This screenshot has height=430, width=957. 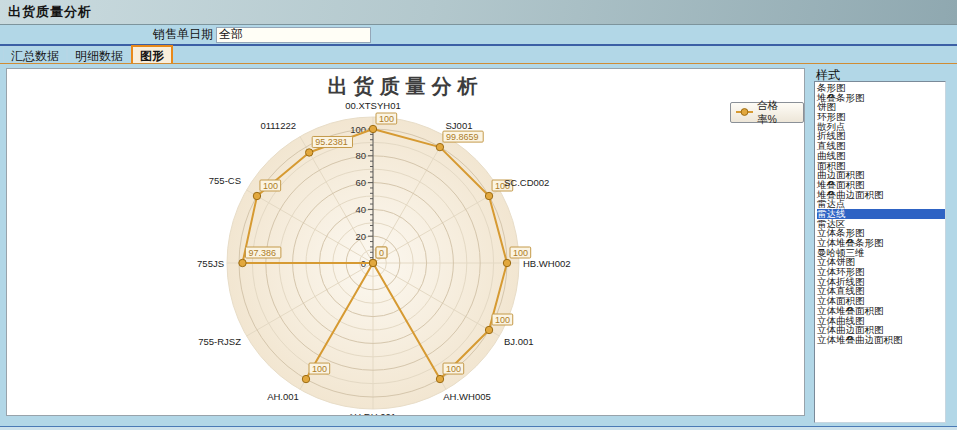 I want to click on svg-text: 00.XTSYH01, so click(x=372, y=106).